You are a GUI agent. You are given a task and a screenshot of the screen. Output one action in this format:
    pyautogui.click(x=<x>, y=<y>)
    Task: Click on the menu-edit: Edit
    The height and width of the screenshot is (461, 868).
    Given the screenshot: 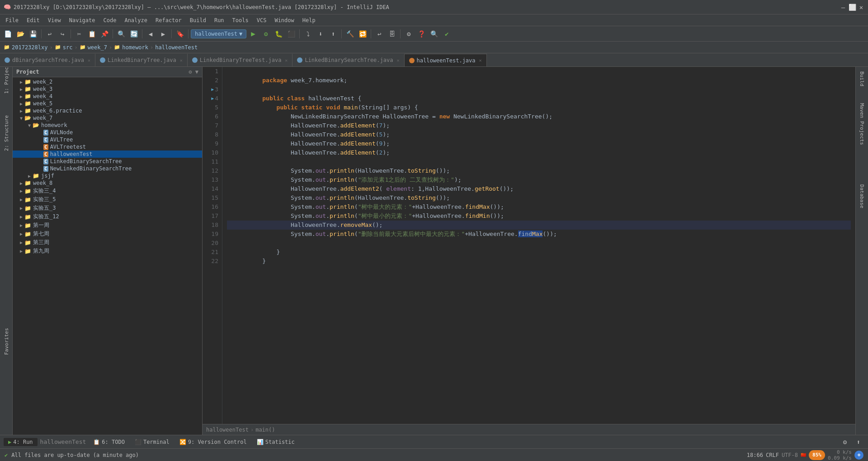 What is the action you would take?
    pyautogui.click(x=33, y=20)
    